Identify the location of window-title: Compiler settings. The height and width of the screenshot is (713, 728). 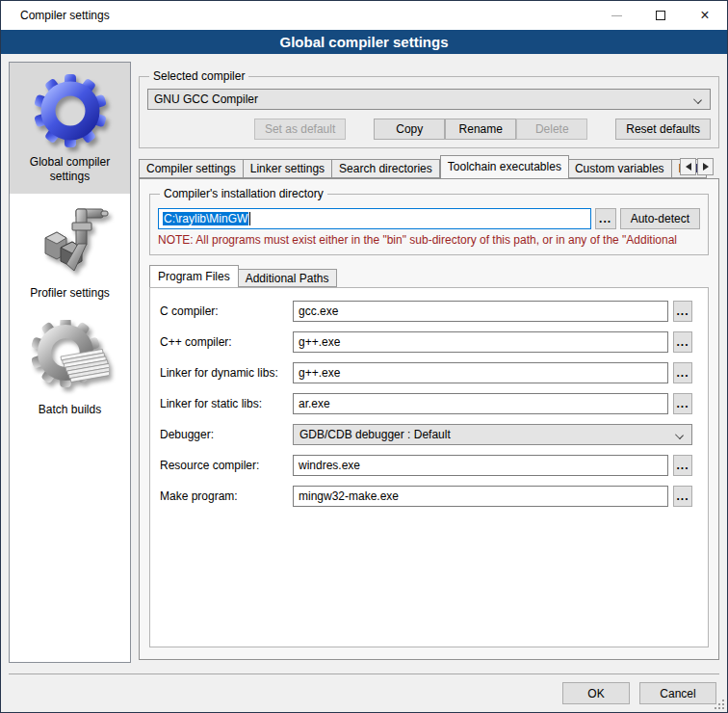
(56, 15).